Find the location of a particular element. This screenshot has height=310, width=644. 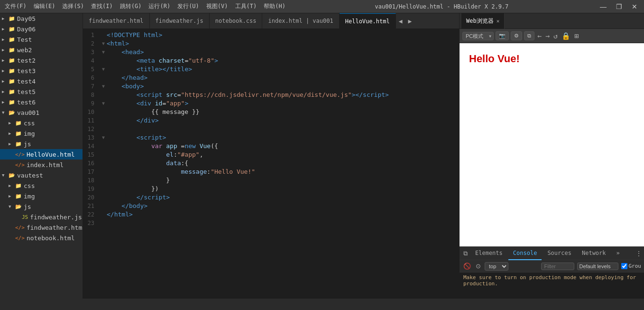

console-inspect-button: ⊙ is located at coordinates (478, 266).